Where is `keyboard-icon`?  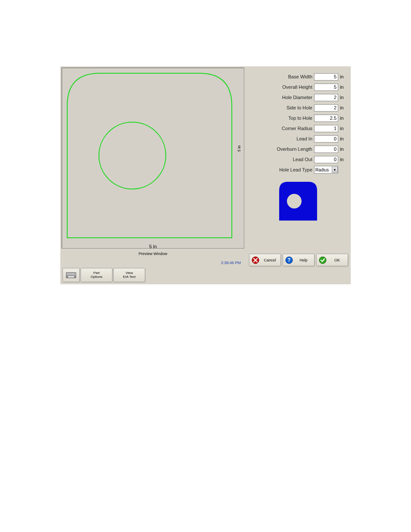 keyboard-icon is located at coordinates (71, 275).